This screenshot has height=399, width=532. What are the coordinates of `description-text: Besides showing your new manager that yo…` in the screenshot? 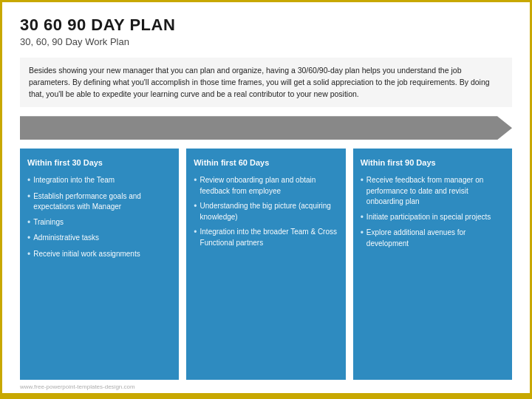 It's located at (266, 83).